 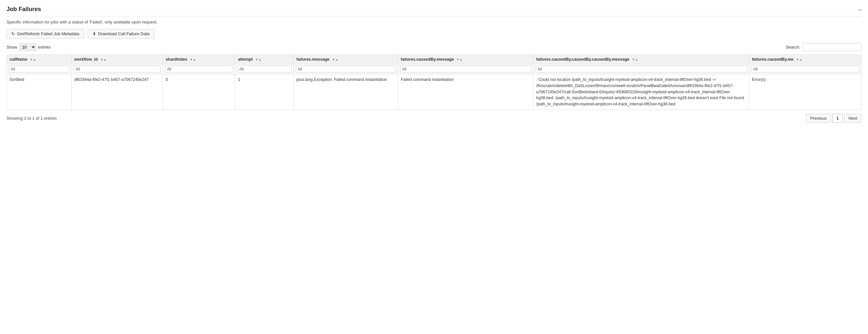 What do you see at coordinates (45, 34) in the screenshot?
I see `refresh-button: ↻ Get/Refresh Failed Job Metadata` at bounding box center [45, 34].